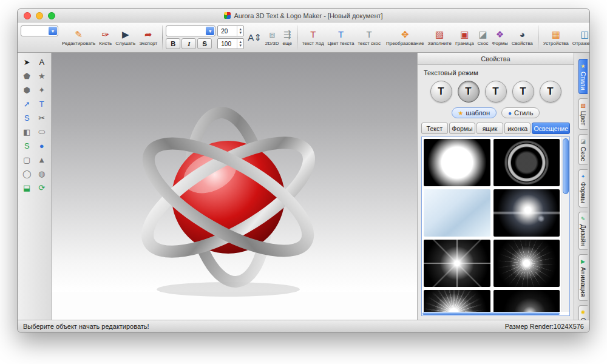 The image size is (607, 364). Describe the element at coordinates (205, 44) in the screenshot. I see `strike-button: S` at that location.